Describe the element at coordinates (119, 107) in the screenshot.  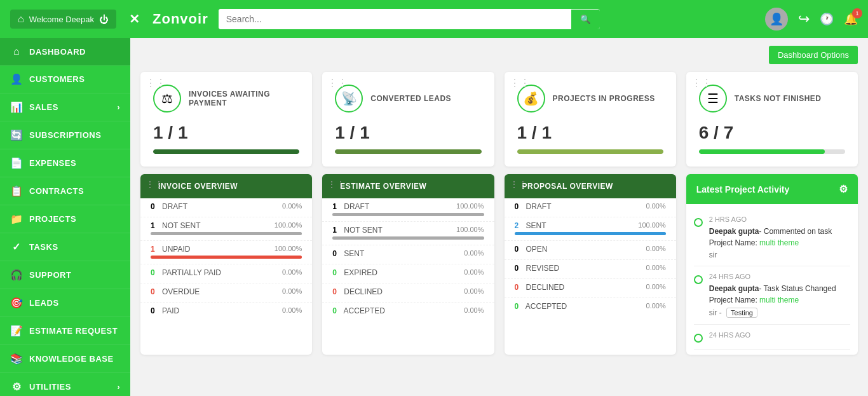
I see `sales-arrow-icon: ›` at that location.